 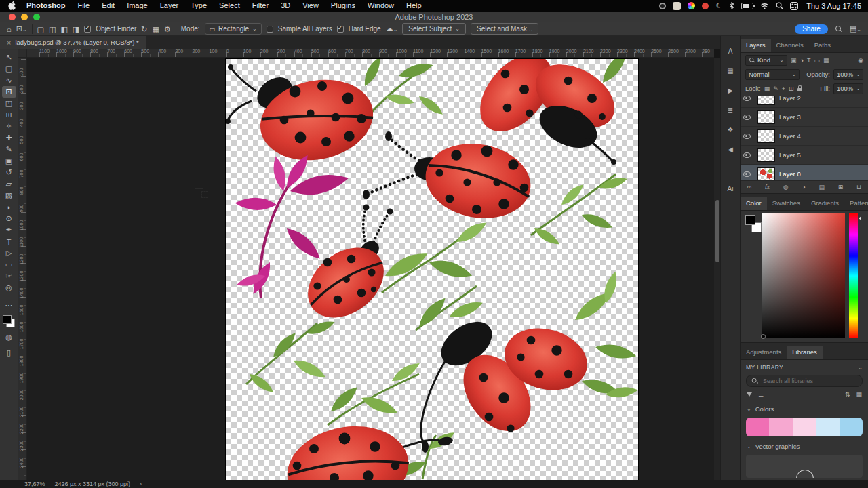 I want to click on screen-record-icon, so click(x=663, y=6).